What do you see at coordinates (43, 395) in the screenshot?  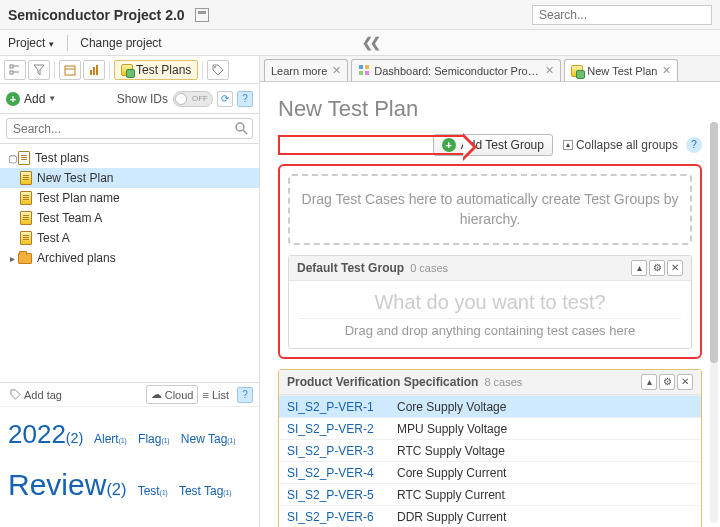 I see `add-tag-label: Add tag` at bounding box center [43, 395].